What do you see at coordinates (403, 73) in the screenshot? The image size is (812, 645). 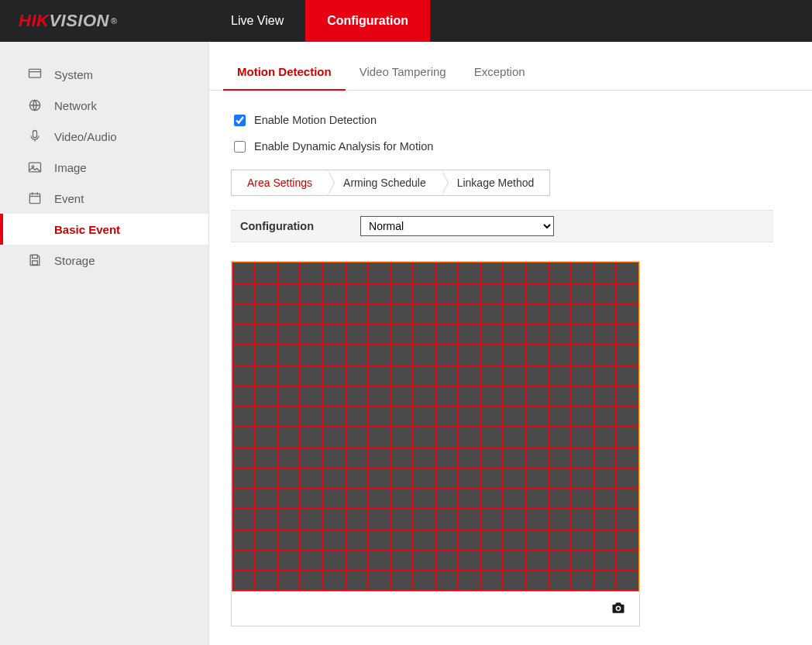 I see `tab-video-tampering: Video Tampering` at bounding box center [403, 73].